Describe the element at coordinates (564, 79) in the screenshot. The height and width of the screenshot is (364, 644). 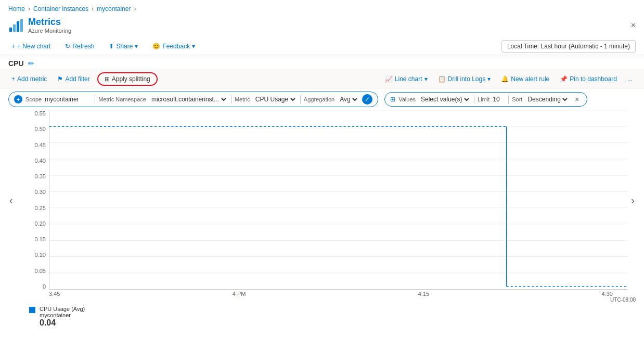
I see `pin-icon: 📌` at that location.